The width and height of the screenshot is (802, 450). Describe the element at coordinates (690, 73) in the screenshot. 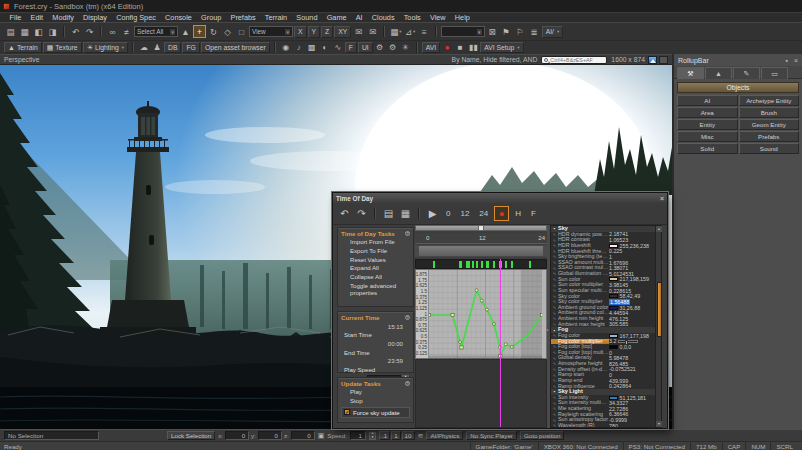

I see `tab-objects: ⚒` at that location.